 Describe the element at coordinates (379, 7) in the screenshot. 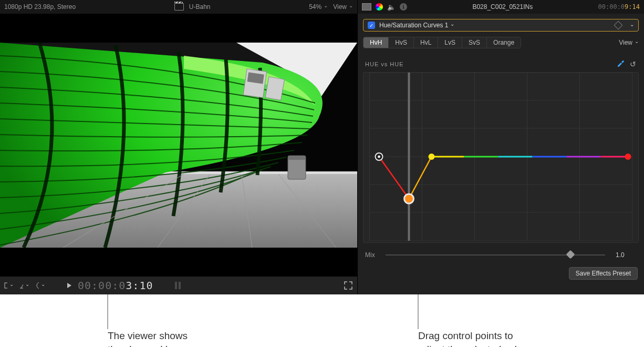

I see `color-inspector-icon` at that location.